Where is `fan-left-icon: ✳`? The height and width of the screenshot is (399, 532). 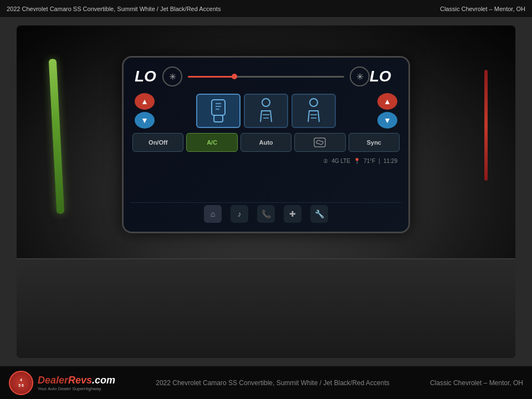
fan-left-icon: ✳ is located at coordinates (172, 76).